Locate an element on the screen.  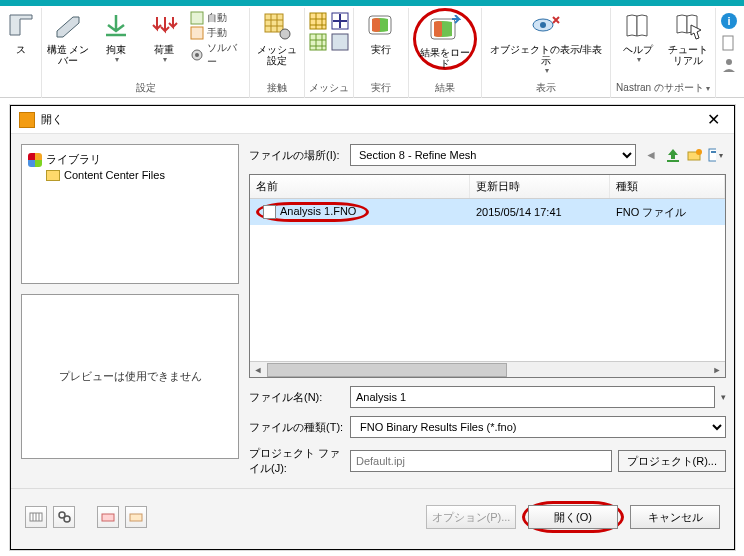
file-list-header: 名前 更新日時 種類 is located at coordinates (488, 187).